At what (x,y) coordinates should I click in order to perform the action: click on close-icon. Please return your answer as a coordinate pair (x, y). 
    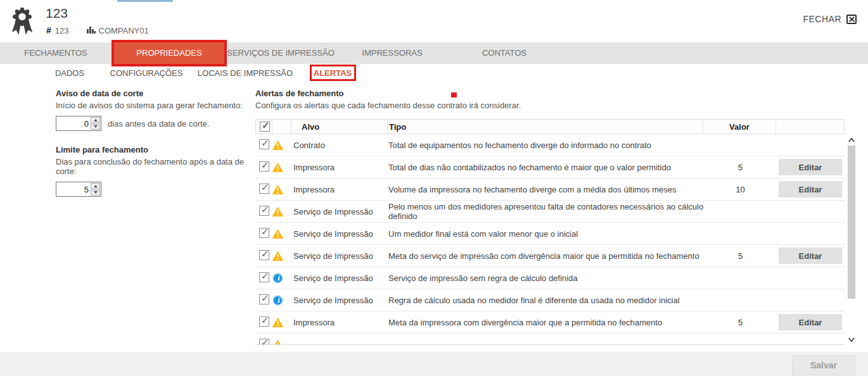
    Looking at the image, I should click on (852, 19).